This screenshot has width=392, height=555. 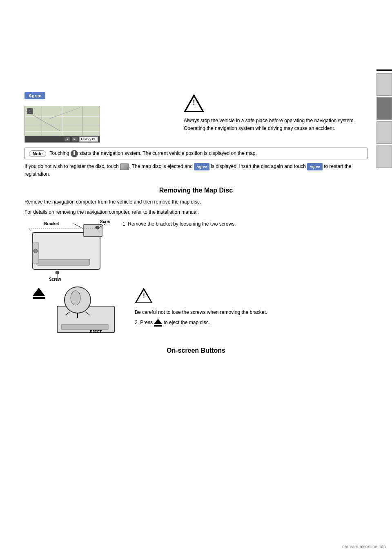 I want to click on eject-bar-sm, so click(x=158, y=326).